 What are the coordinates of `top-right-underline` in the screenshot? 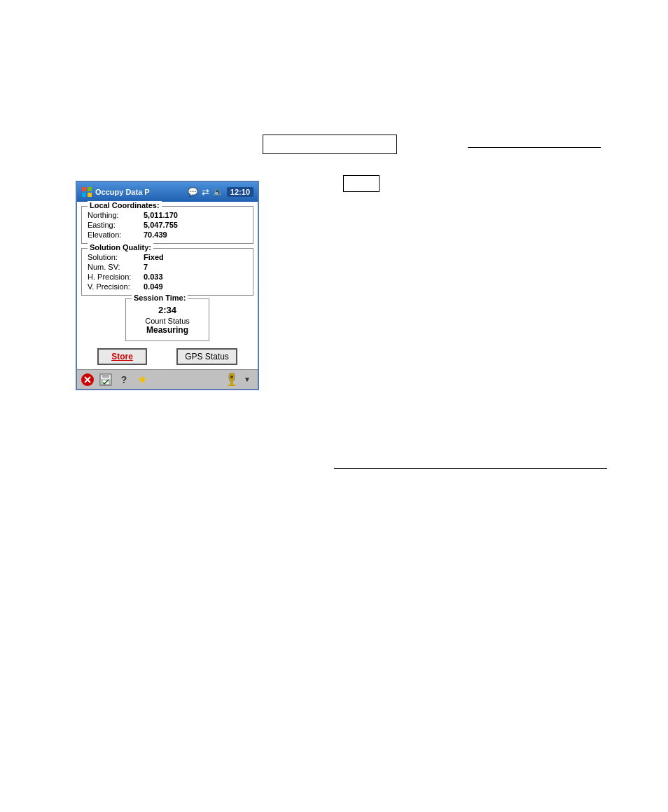 It's located at (534, 147).